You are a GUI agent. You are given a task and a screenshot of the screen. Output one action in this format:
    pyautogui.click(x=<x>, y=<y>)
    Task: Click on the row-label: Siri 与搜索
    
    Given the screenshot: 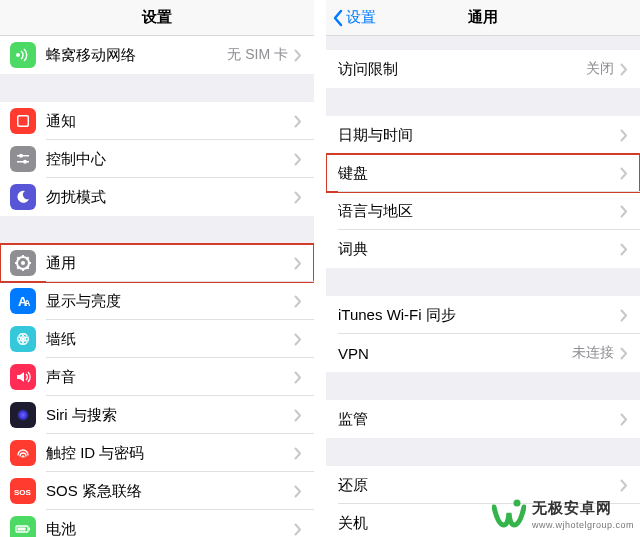 What is the action you would take?
    pyautogui.click(x=170, y=416)
    